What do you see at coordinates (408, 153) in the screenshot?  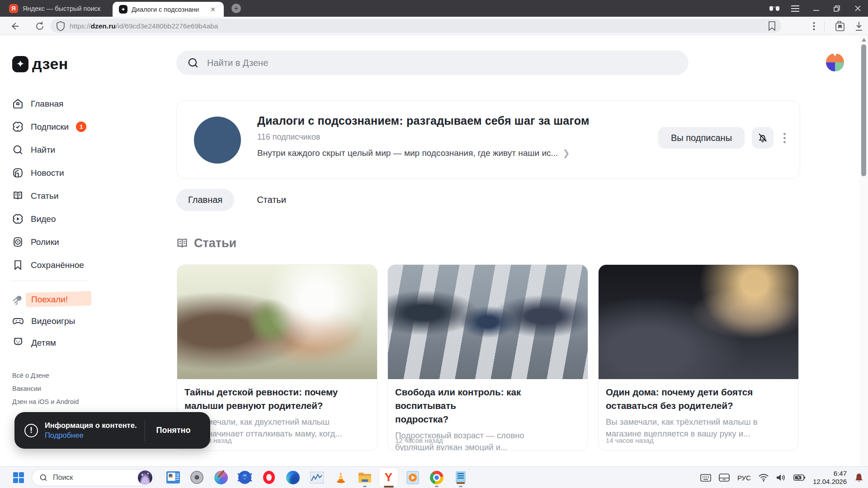 I see `channel-description: Внутри каждого скрыт целый мир — мир под…` at bounding box center [408, 153].